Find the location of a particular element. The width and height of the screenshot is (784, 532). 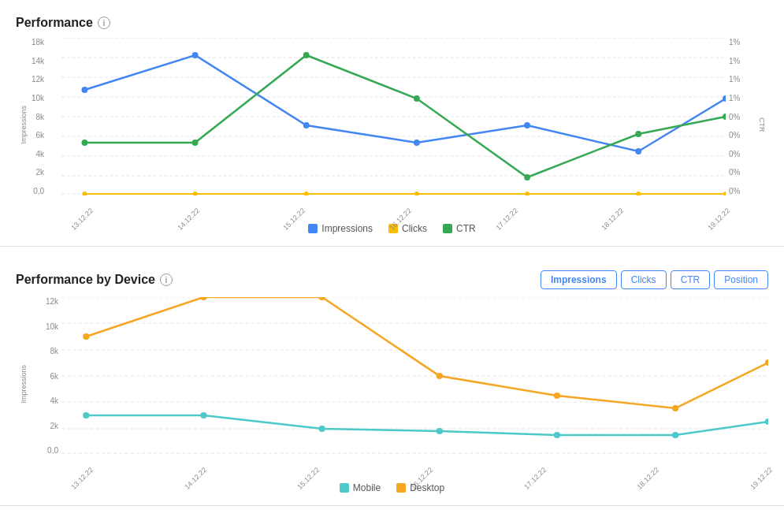

legend-impressions-dot is located at coordinates (313, 229).